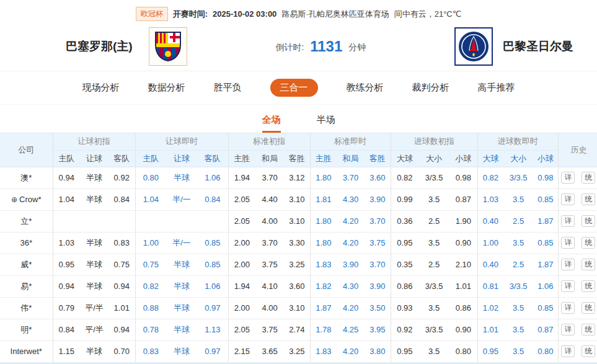 This screenshot has height=364, width=597. What do you see at coordinates (299, 11) in the screenshot?
I see `match-info-bar: 欧冠杯 开赛时间: 2025-10-02 03:00 路易斯·孔帕尼奥林匹亚体育…` at bounding box center [299, 11].